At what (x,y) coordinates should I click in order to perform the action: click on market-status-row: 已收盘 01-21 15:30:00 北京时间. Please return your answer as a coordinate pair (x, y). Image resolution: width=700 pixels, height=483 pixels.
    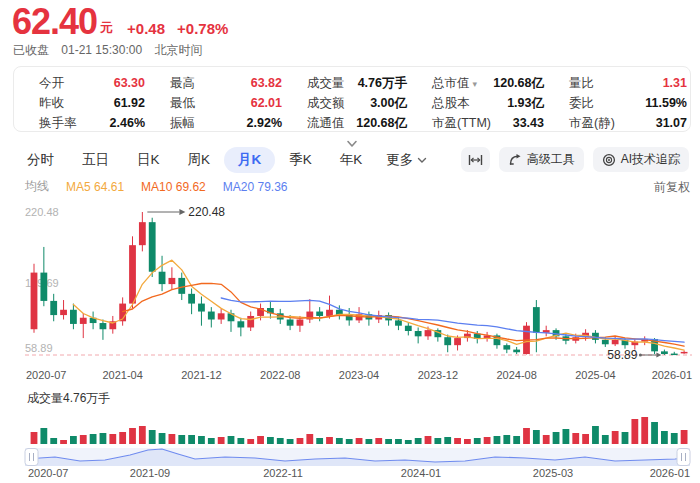
    Looking at the image, I should click on (112, 50).